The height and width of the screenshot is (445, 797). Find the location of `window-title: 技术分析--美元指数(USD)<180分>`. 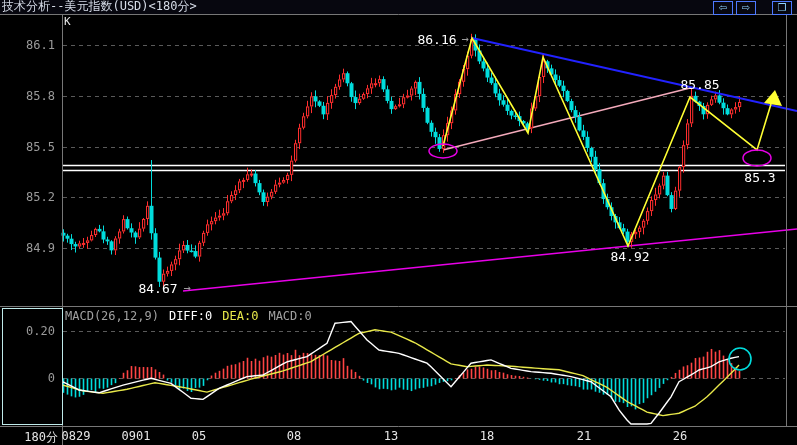

window-title: 技术分析--美元指数(USD)<180分> is located at coordinates (100, 6).